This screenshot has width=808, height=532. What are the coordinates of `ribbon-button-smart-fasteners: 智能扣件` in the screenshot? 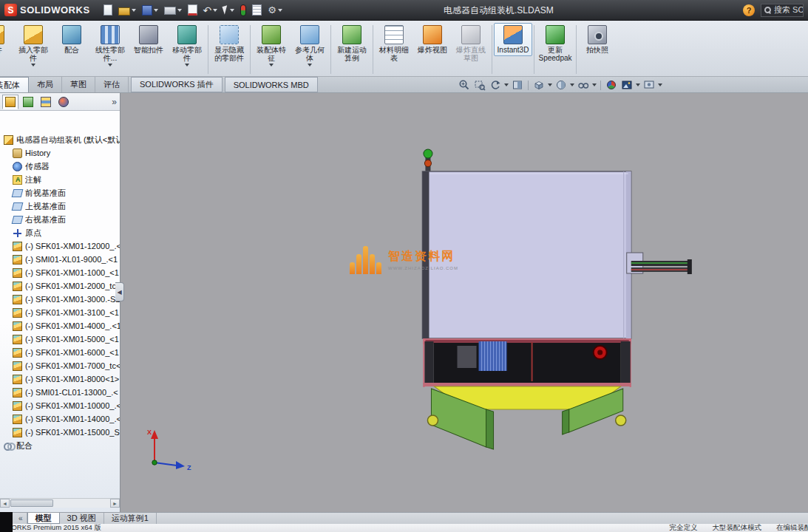 It's located at (149, 40).